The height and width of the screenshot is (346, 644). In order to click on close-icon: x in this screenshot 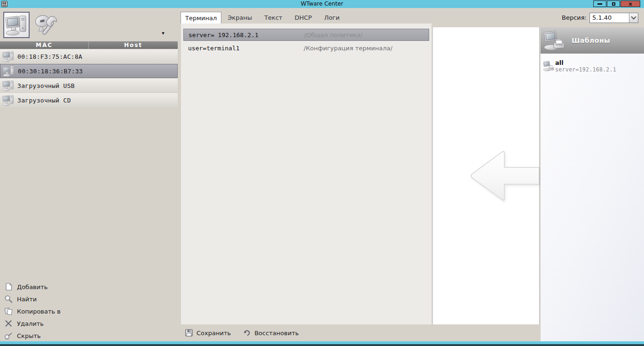, I will do `click(630, 4)`.